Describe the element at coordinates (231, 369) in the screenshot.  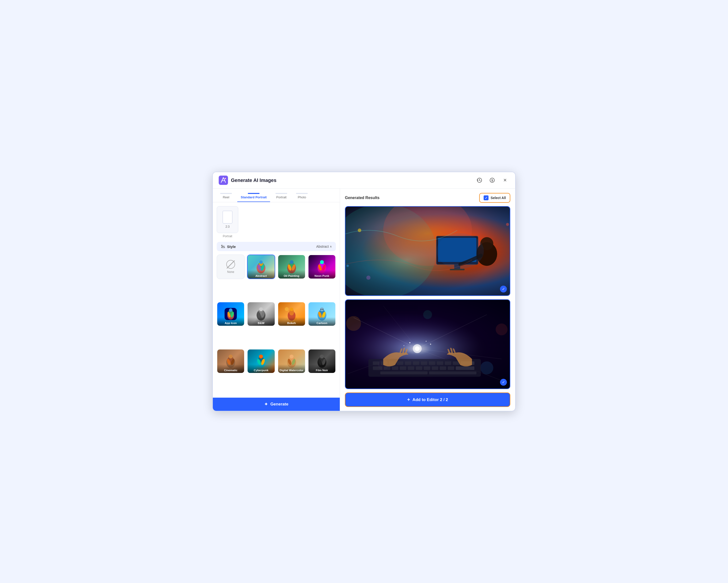
I see `style-cinematic-label: Cinematic` at that location.